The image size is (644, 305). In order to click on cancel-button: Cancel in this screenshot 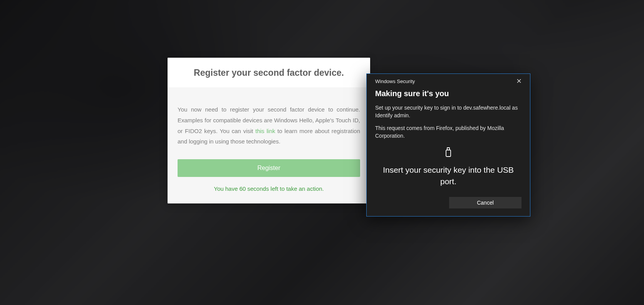, I will do `click(485, 203)`.